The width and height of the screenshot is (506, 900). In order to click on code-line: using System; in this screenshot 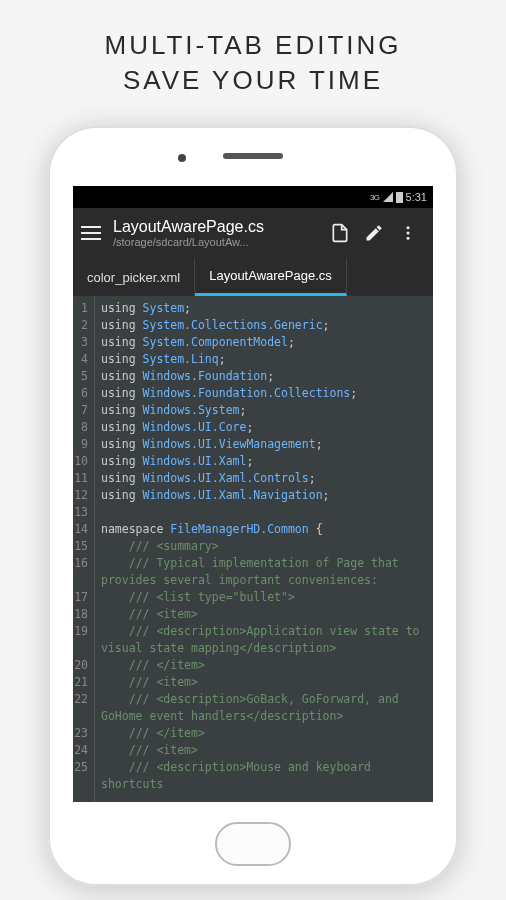, I will do `click(267, 308)`.